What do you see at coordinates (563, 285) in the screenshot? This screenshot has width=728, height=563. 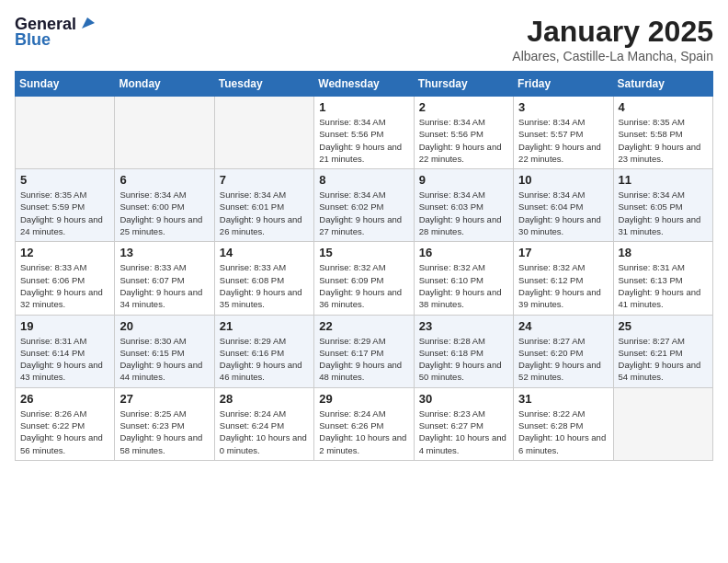 I see `day-info: Sunrise: 8:32 AMSunset: 6:12 PMDaylight:…` at bounding box center [563, 285].